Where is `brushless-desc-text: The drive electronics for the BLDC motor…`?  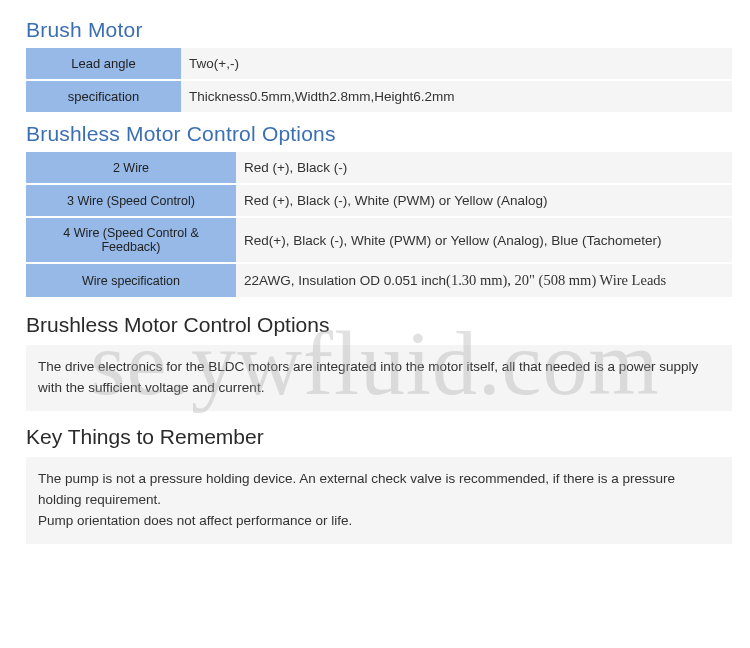 brushless-desc-text: The drive electronics for the BLDC motor… is located at coordinates (379, 378).